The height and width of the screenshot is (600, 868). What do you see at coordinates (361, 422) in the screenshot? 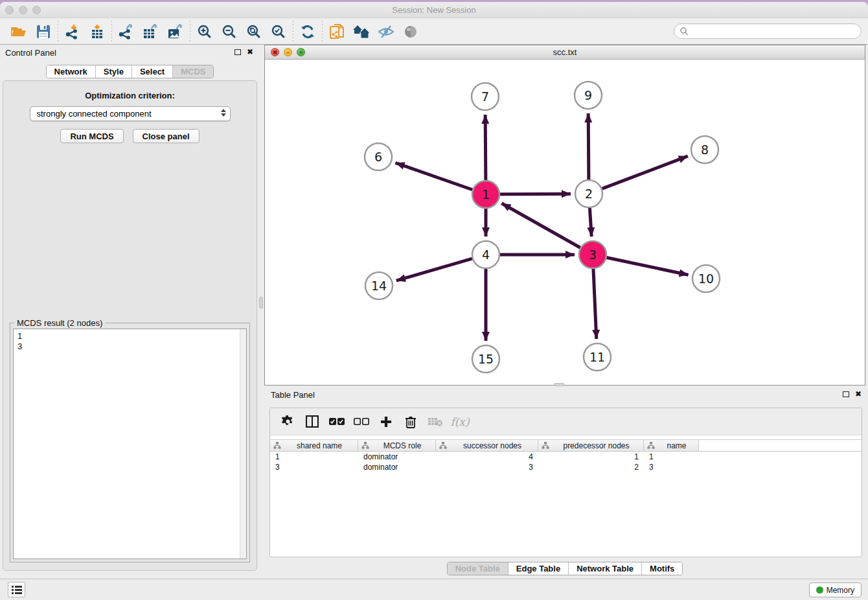
I see `deselect-all-button` at bounding box center [361, 422].